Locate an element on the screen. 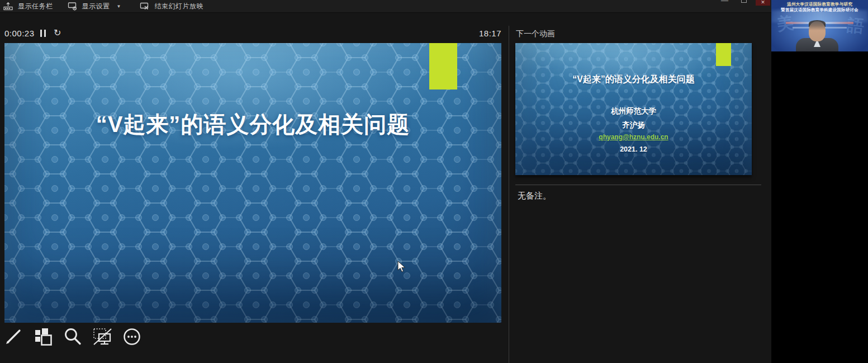 The width and height of the screenshot is (868, 363). show-taskbar-label: 显示任务栏 is located at coordinates (36, 7).